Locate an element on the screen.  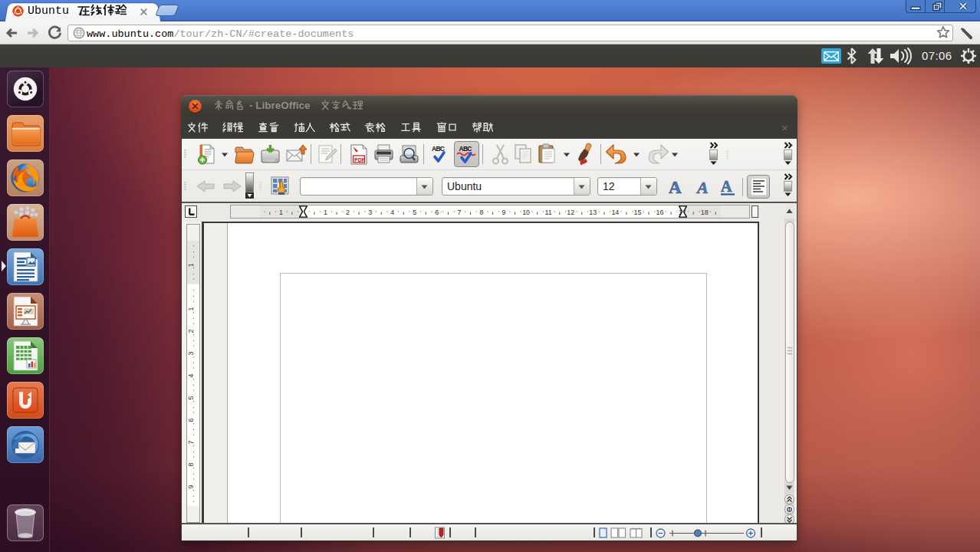
svg-text: 10 is located at coordinates (526, 212).